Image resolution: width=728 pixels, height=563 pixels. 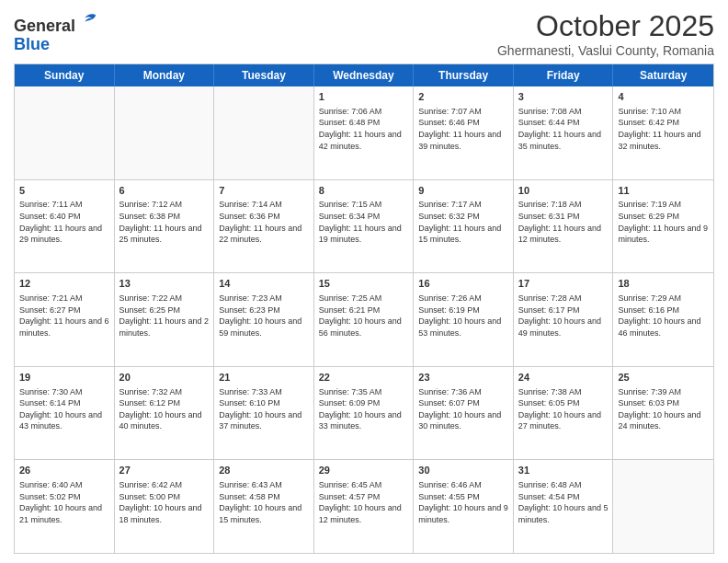 What do you see at coordinates (606, 26) in the screenshot?
I see `month-title: October 2025` at bounding box center [606, 26].